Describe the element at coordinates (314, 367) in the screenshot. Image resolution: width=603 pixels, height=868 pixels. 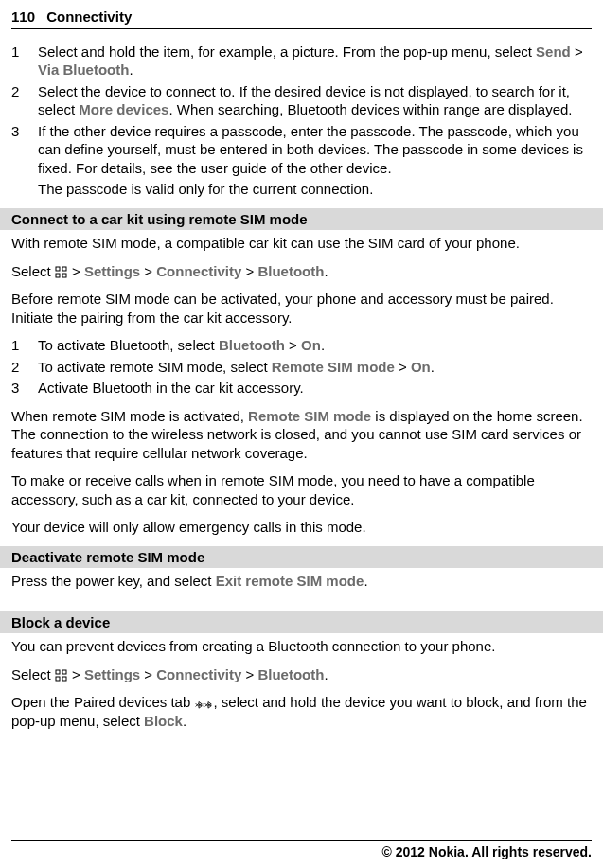
I see `step-text: To activate remote SIM mode, select Remo…` at that location.